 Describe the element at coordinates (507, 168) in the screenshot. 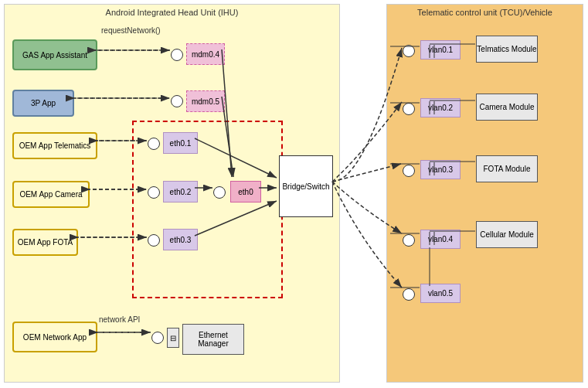

I see `fota-module-label: FOTA Module` at that location.